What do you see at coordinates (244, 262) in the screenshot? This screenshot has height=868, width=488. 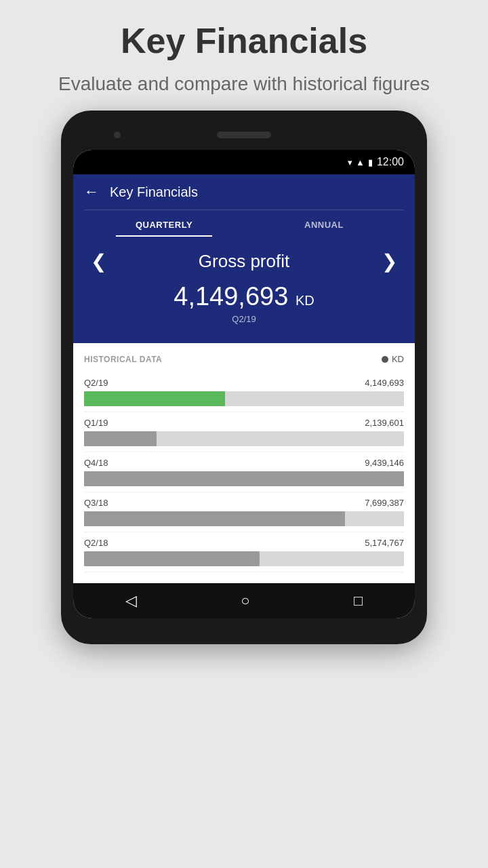 I see `metric-name: Gross profit` at bounding box center [244, 262].